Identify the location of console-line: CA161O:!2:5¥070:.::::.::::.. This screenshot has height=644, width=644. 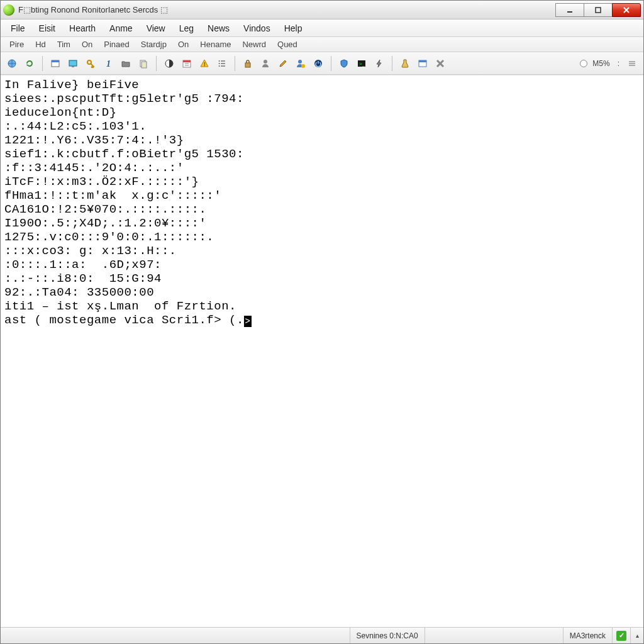
(106, 209).